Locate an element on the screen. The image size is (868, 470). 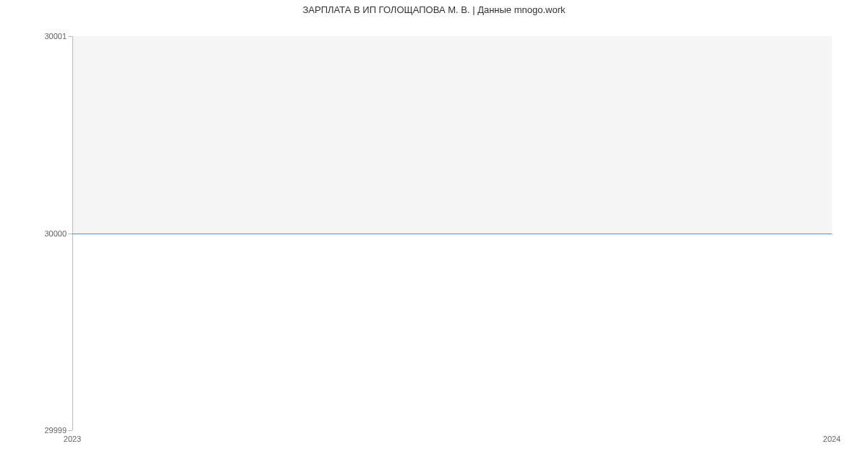
chart-title: ЗАРПЛАТА В ИП ГОЛОЩАПОВА М. В. | Данные … is located at coordinates (434, 10).